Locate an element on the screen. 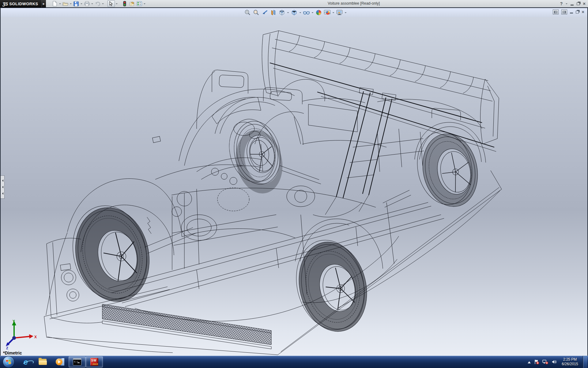 This screenshot has height=368, width=588. window-separator is located at coordinates (294, 8).